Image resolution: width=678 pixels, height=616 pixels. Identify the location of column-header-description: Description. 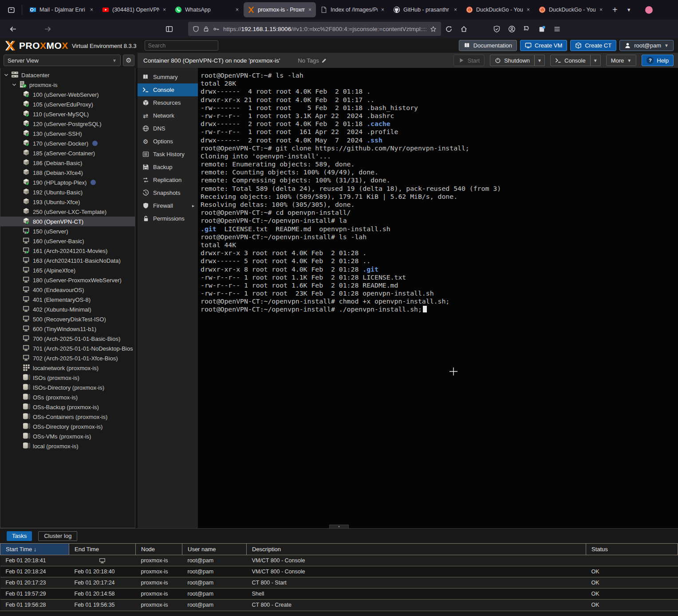
(416, 549).